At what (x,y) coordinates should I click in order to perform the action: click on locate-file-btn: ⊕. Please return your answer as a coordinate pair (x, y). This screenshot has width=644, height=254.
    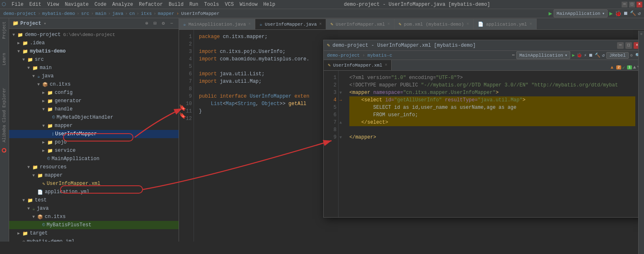
    Looking at the image, I should click on (147, 24).